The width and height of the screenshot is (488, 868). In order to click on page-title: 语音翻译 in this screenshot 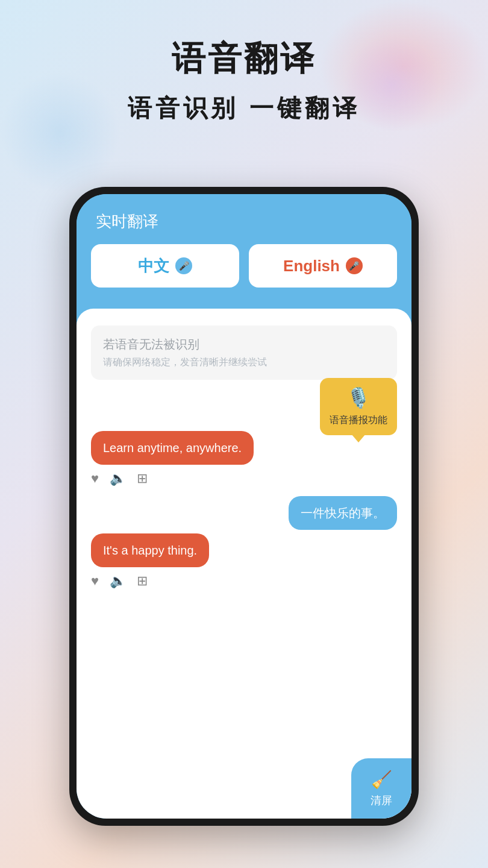, I will do `click(244, 59)`.